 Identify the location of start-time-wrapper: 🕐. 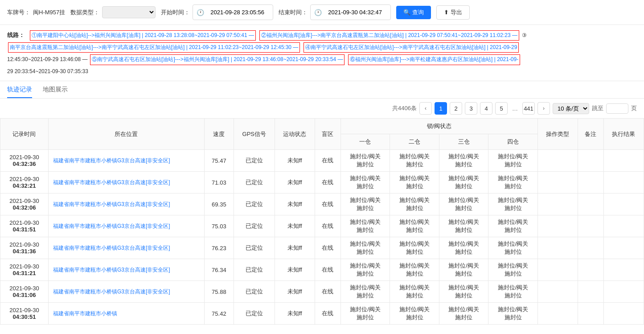
(233, 12).